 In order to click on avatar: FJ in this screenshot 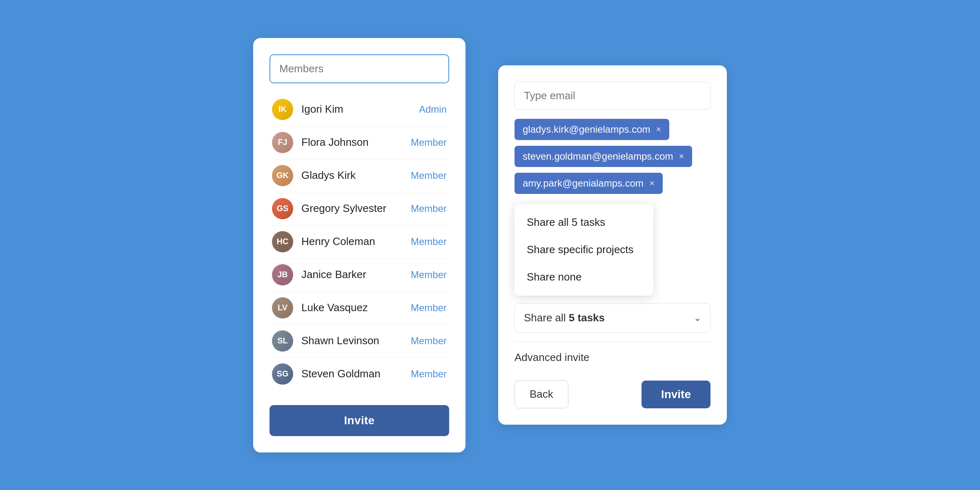, I will do `click(283, 143)`.